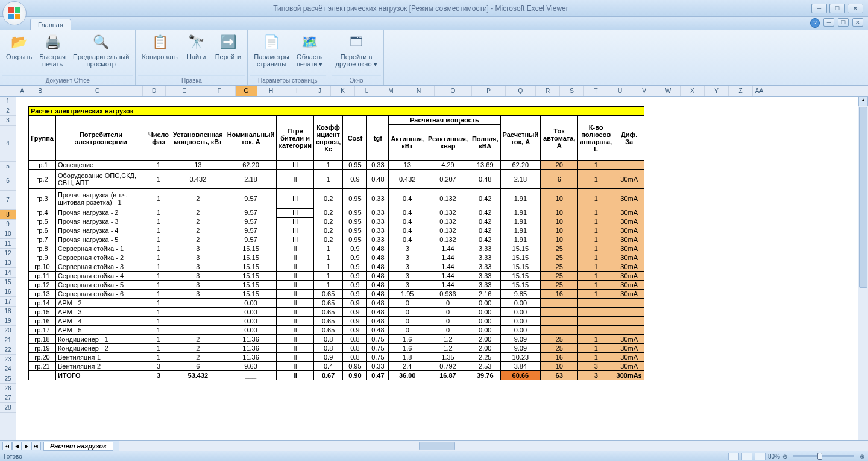  Describe the element at coordinates (8, 215) in the screenshot. I see `row-header-8: 8` at that location.